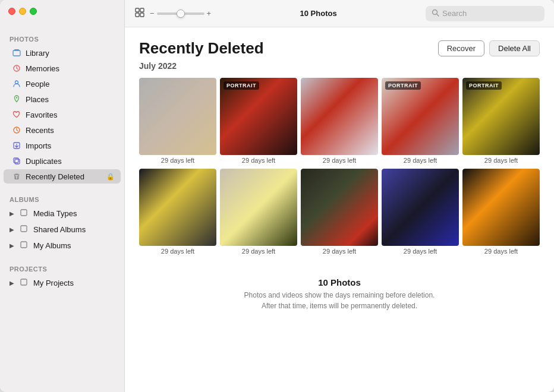 The image size is (554, 392). Describe the element at coordinates (111, 177) in the screenshot. I see `lock-icon: 🔒` at that location.